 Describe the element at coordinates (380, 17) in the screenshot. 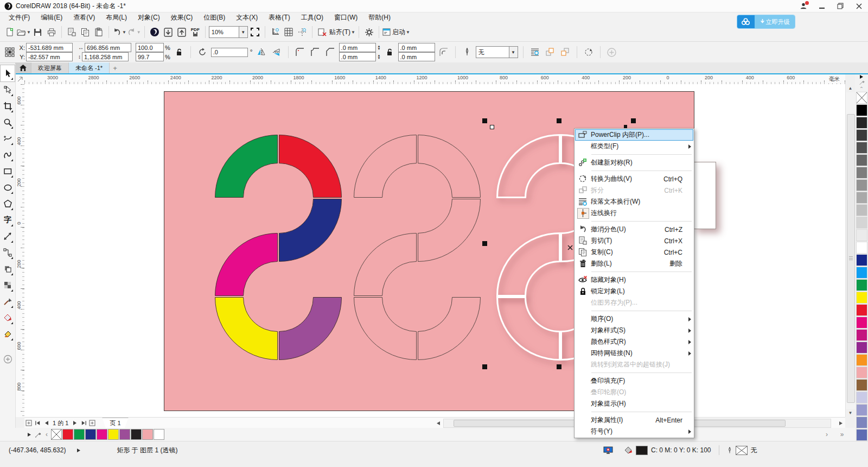

I see `menubar-item-11: 帮助(H)` at that location.